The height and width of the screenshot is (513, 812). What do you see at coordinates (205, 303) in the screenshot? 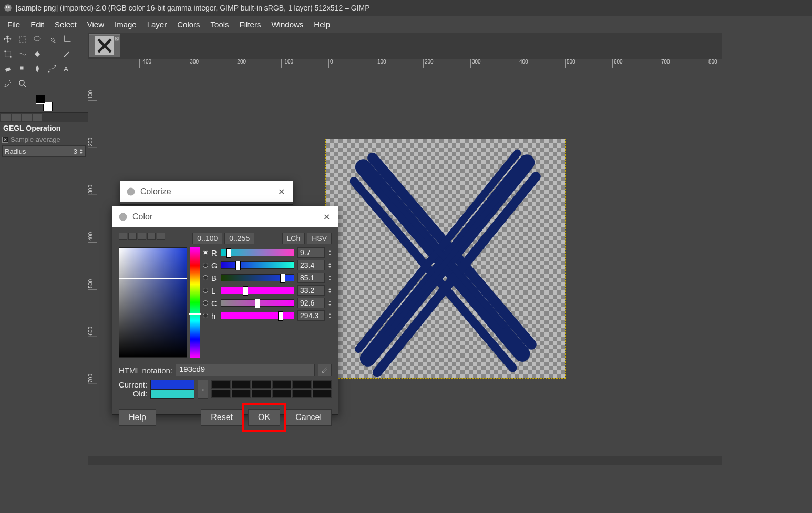
I see `channel-radio-c` at bounding box center [205, 303].